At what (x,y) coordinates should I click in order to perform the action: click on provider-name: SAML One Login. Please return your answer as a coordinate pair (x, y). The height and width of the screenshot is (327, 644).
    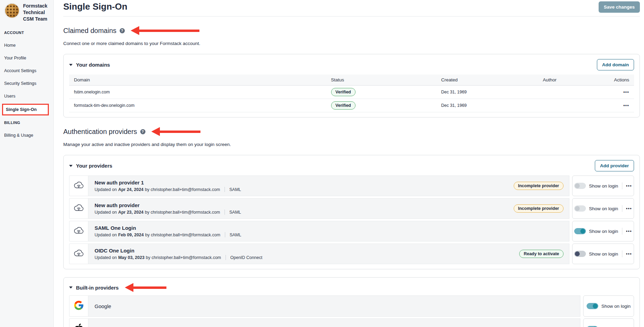
    Looking at the image, I should click on (168, 228).